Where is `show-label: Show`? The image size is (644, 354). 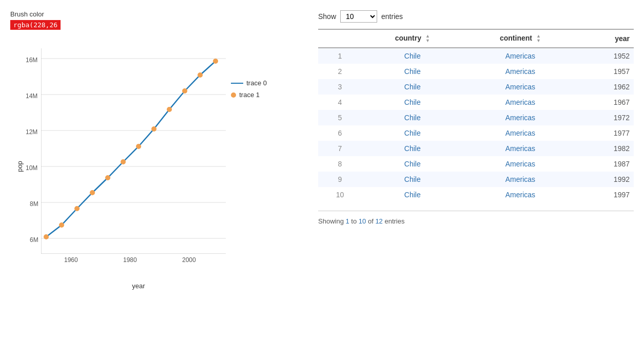
show-label: Show is located at coordinates (327, 16).